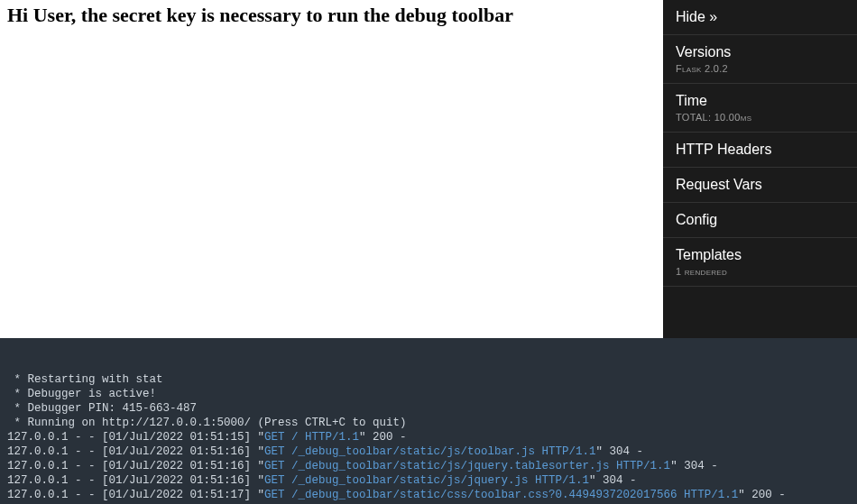 The image size is (857, 504). I want to click on terminal-request-path: GET / HTTP/1.1, so click(312, 437).